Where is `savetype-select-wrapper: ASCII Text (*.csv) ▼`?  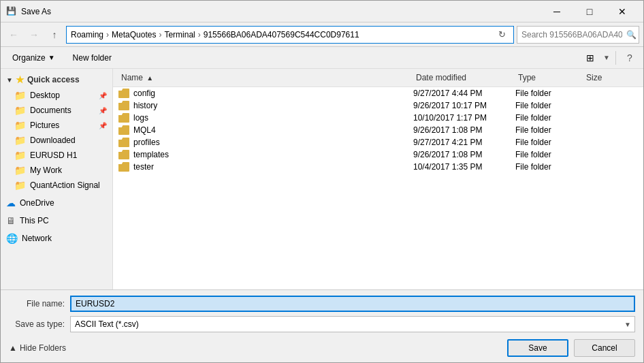
savetype-select-wrapper: ASCII Text (*.csv) ▼ is located at coordinates (353, 324).